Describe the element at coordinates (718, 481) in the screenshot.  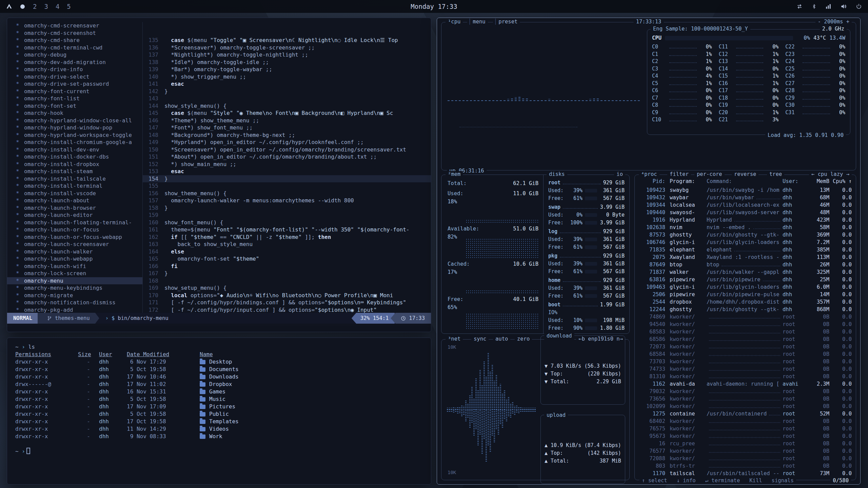
I see `proc-footer: ↑ select ↓ info ↵ terminate Kill signals` at that location.